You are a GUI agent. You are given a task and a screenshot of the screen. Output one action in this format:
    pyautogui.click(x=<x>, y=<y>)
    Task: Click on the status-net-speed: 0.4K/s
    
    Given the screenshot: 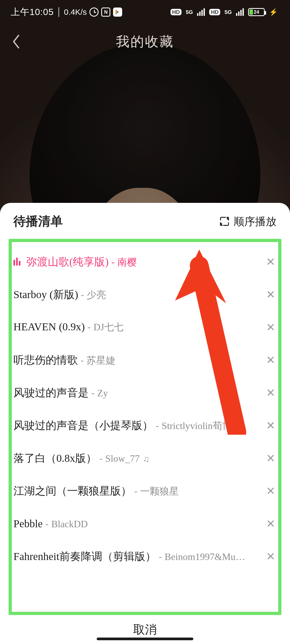 What is the action you would take?
    pyautogui.click(x=75, y=12)
    